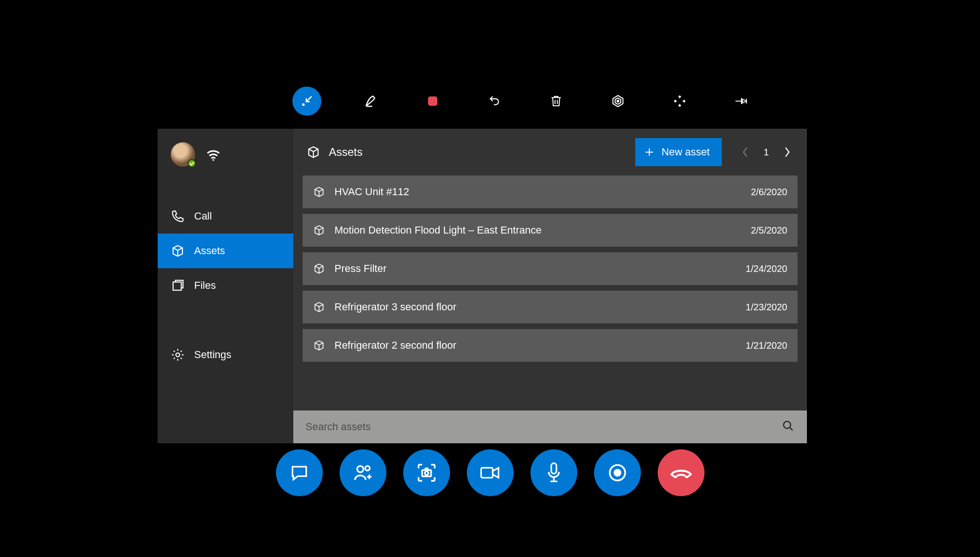  What do you see at coordinates (766, 153) in the screenshot?
I see `pager-number: 1` at bounding box center [766, 153].